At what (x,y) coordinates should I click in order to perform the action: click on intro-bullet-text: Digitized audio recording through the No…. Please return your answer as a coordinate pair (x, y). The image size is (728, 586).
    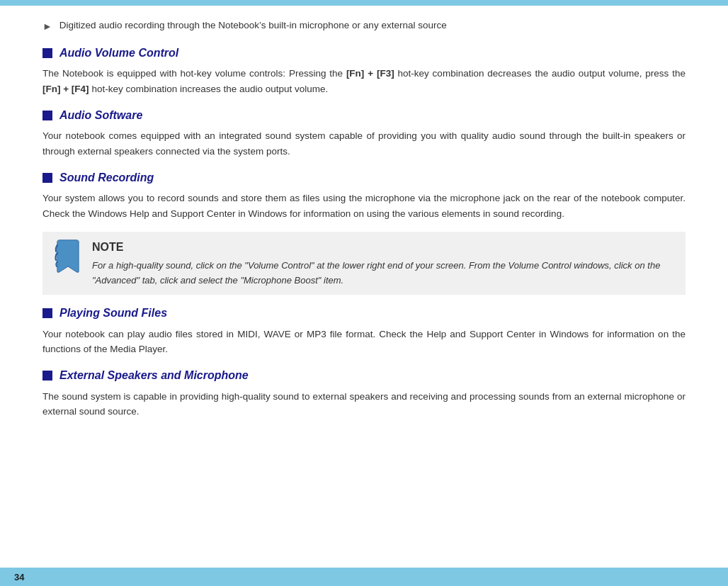
    Looking at the image, I should click on (254, 26).